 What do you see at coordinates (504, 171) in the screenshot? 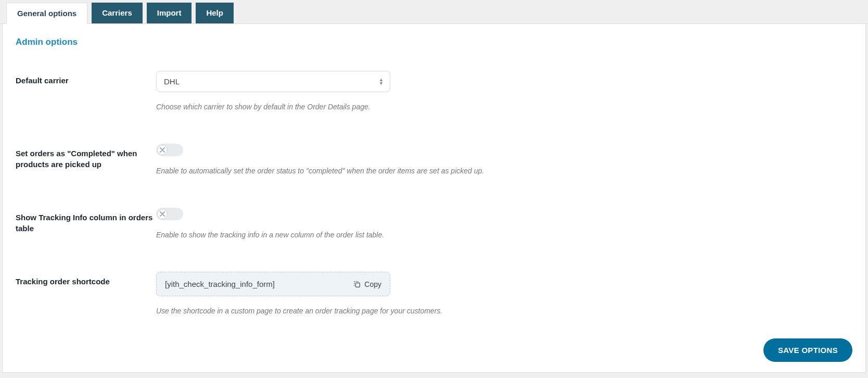
I see `help-completed-on-pickup: Enable to automatically set the order st…` at bounding box center [504, 171].